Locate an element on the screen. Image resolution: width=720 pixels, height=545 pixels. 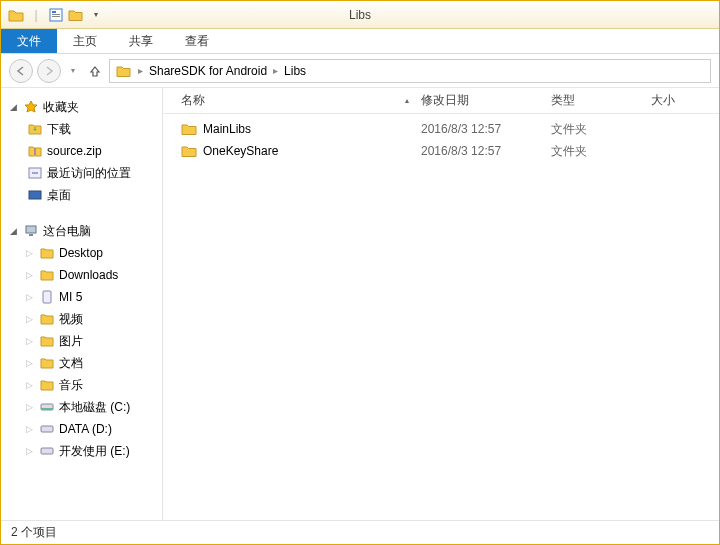
column-type: 类型 is located at coordinates (595, 100).